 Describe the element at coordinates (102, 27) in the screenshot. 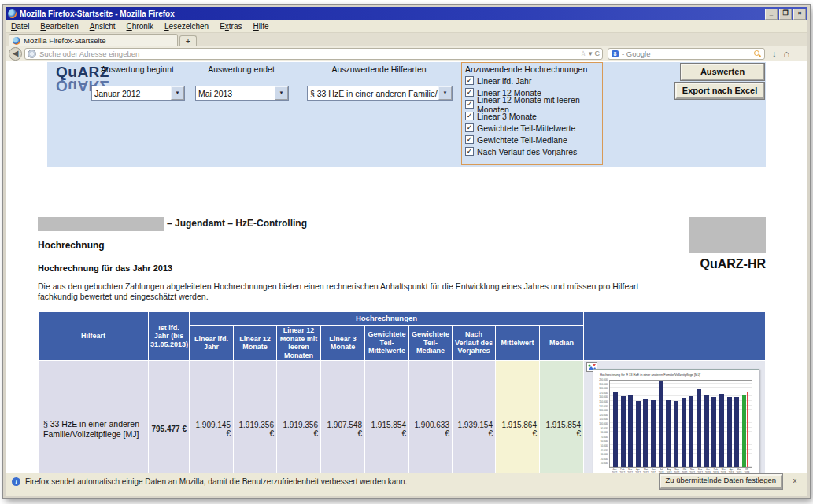

I see `menu-item-ansicht: Ansicht` at that location.